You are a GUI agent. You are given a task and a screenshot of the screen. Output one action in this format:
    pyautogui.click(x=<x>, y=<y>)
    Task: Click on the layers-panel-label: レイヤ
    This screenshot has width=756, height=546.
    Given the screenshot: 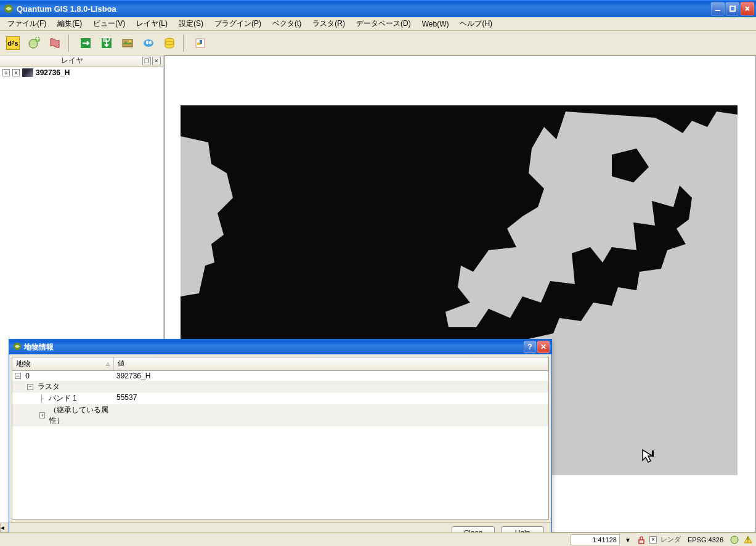 What is the action you would take?
    pyautogui.click(x=72, y=60)
    